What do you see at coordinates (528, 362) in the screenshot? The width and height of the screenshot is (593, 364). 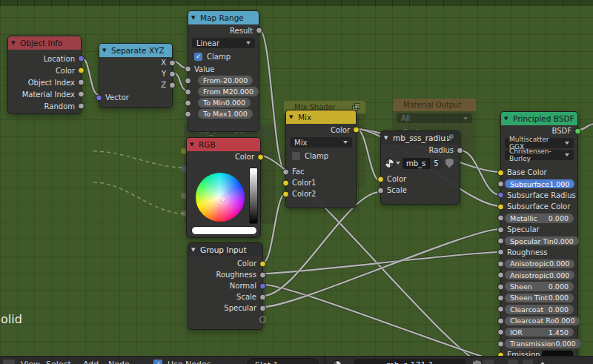 I see `new-datablock-icon` at bounding box center [528, 362].